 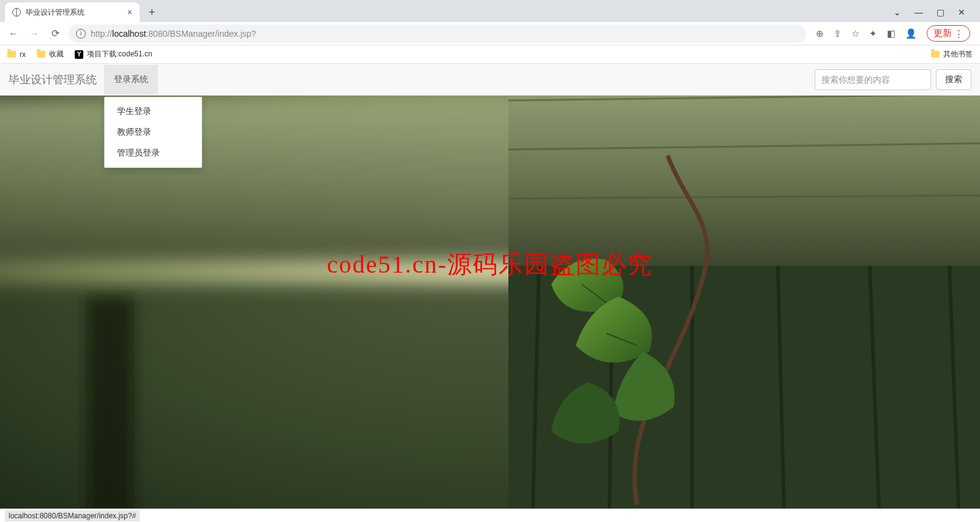 I want to click on profile-icon: 👤, so click(x=911, y=34).